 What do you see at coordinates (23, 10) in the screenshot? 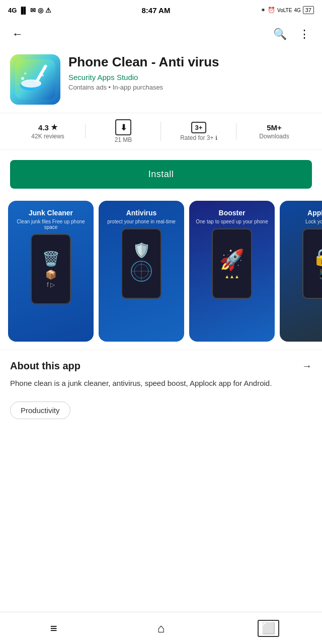
I see `signal-bars: ▐▌` at bounding box center [23, 10].